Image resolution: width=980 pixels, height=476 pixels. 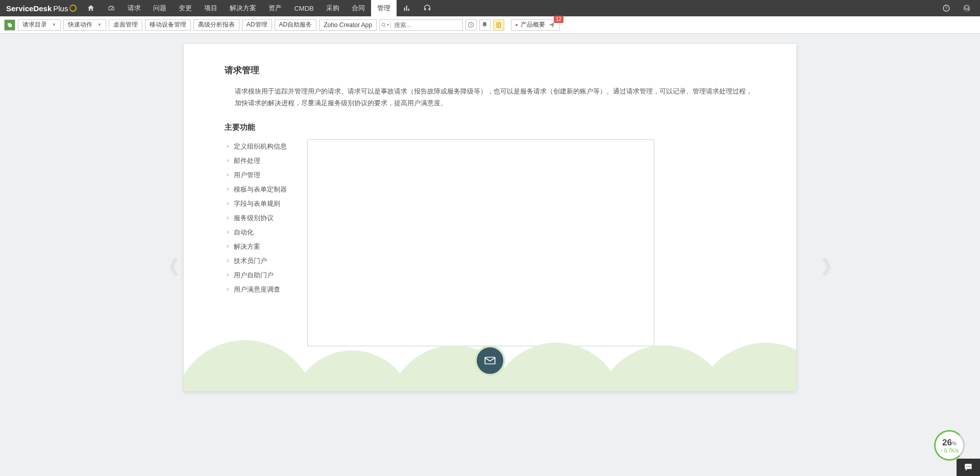 I want to click on product-badge: 12, so click(x=558, y=19).